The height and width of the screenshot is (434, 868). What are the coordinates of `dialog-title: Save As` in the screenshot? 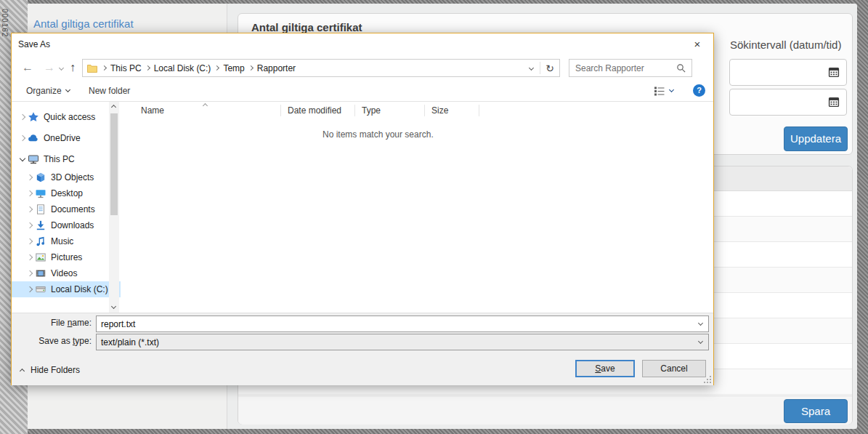 It's located at (34, 44).